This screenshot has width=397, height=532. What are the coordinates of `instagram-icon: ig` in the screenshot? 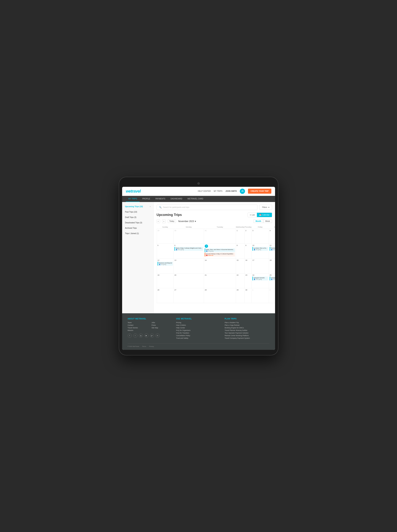 It's located at (141, 336).